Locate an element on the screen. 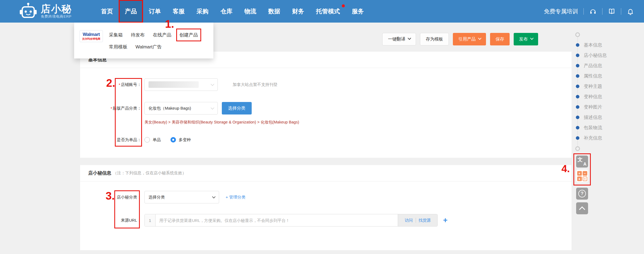 The width and height of the screenshot is (644, 254). nav-item-product: 产品 is located at coordinates (131, 11).